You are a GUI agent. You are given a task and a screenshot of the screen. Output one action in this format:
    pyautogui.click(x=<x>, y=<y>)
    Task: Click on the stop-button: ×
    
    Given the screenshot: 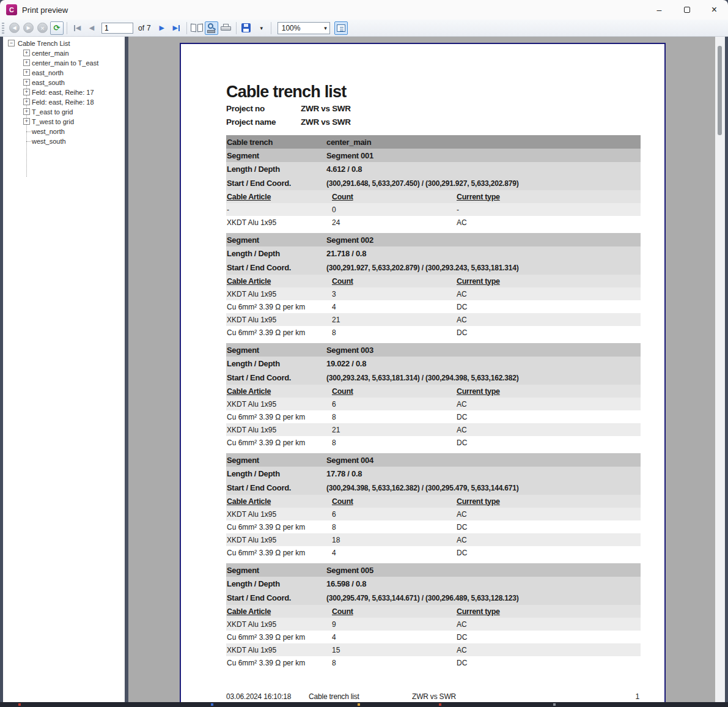 What is the action you would take?
    pyautogui.click(x=43, y=28)
    